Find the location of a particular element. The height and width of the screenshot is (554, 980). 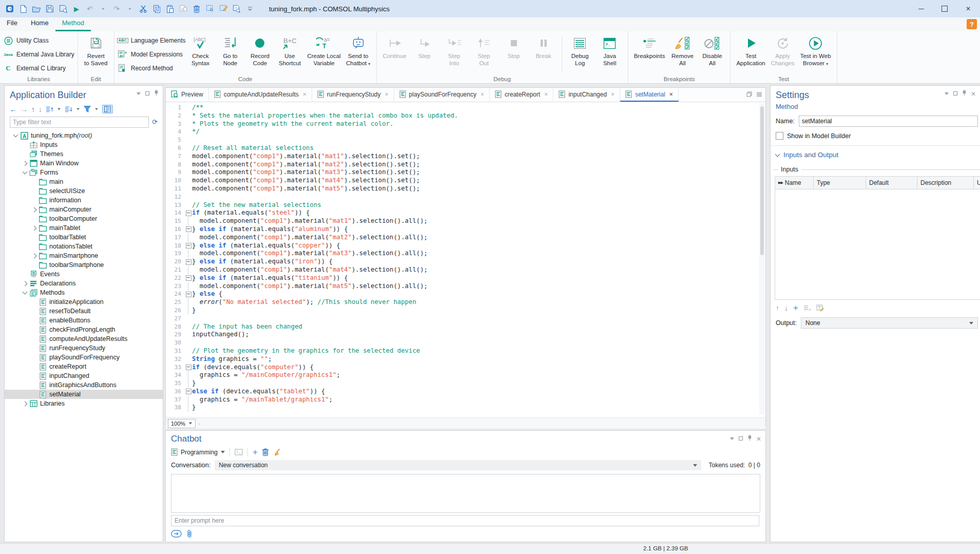

tree-item-createreport: createReport is located at coordinates (84, 367).